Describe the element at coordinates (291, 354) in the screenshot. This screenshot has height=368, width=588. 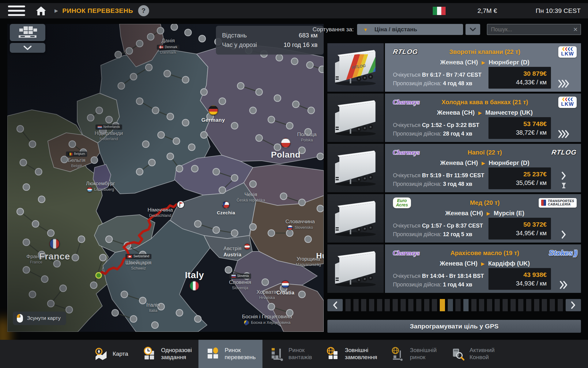
I see `nav-item-cargo-market: Ринок вантажів` at that location.